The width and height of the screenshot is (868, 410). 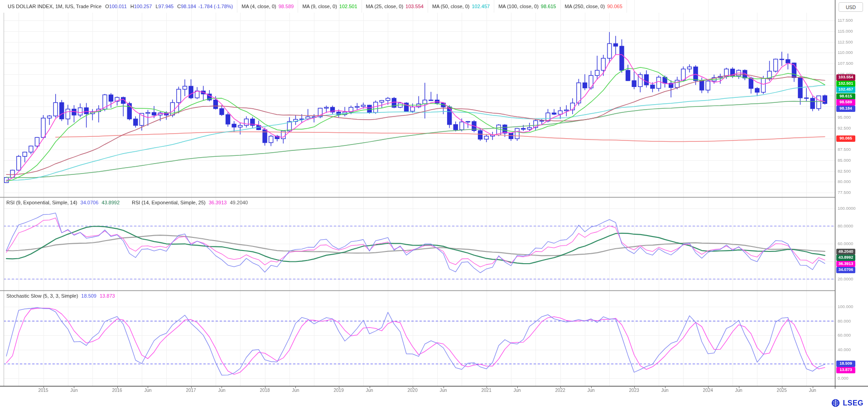 I want to click on price-badge: 98.589, so click(x=846, y=102).